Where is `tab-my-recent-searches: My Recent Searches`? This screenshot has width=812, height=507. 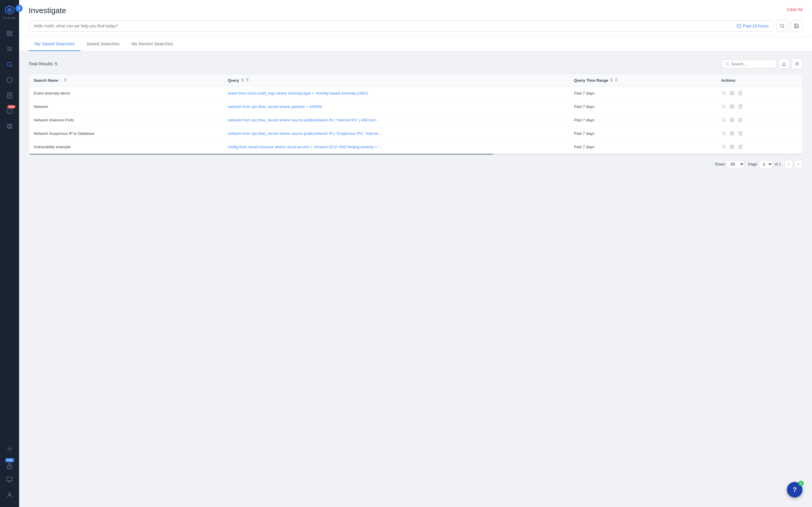 tab-my-recent-searches: My Recent Searches is located at coordinates (152, 44).